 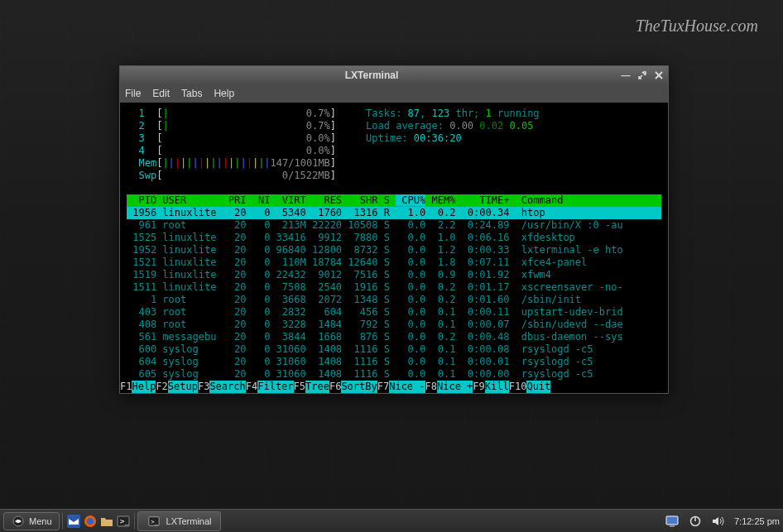 What do you see at coordinates (394, 250) in the screenshot?
I see `process-row: 1952 linuxlite 20 0 96840 12800 8732 S 0…` at bounding box center [394, 250].